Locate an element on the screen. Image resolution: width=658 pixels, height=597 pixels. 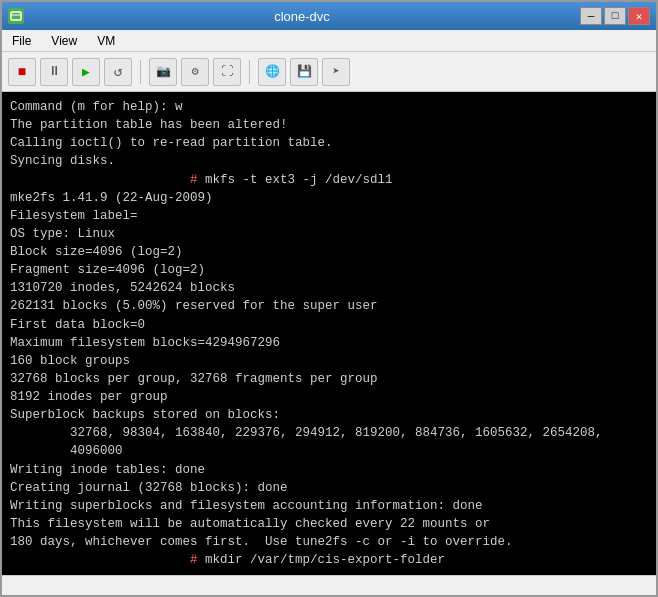
terminal-line: Filesystem label= is located at coordinates (329, 216).